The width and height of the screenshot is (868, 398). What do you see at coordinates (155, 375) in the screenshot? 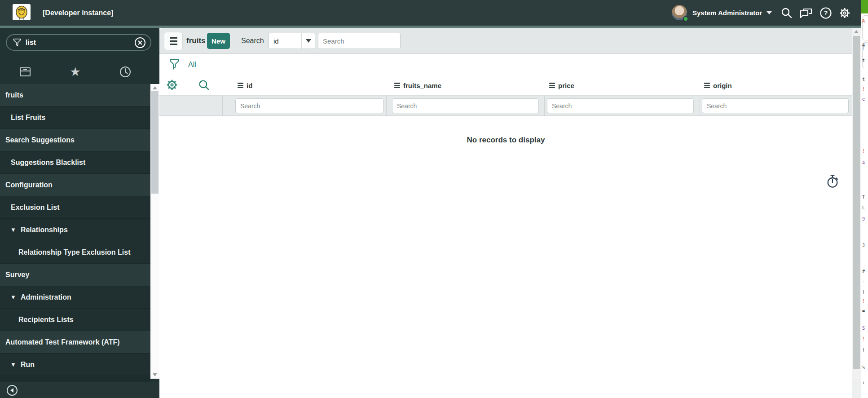
I see `scroll-down-arrow` at bounding box center [155, 375].